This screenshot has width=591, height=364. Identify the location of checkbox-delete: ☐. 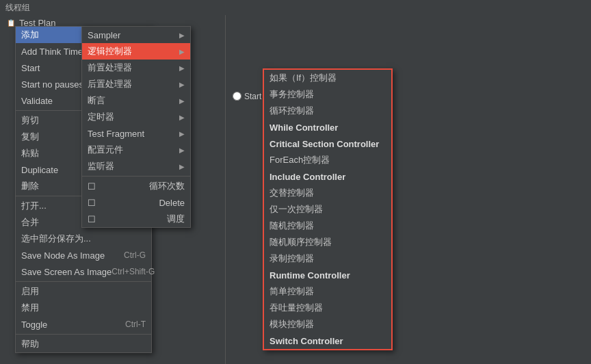
(92, 203).